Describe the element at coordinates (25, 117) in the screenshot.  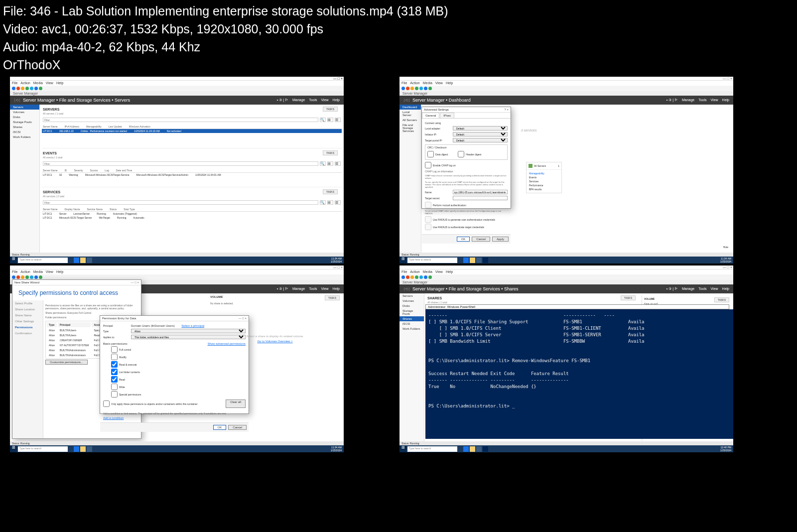
I see `sidebar-item-disks: Disks` at that location.